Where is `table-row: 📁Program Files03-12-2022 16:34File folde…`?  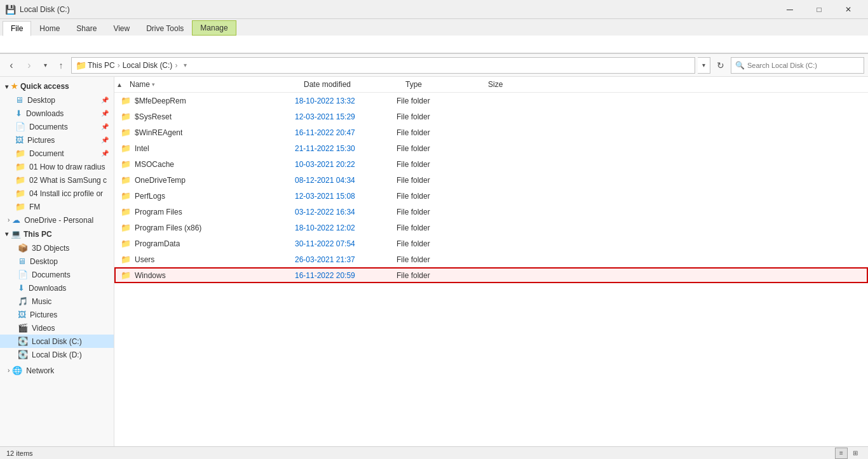
table-row: 📁Program Files03-12-2022 16:34File folde… is located at coordinates (491, 212).